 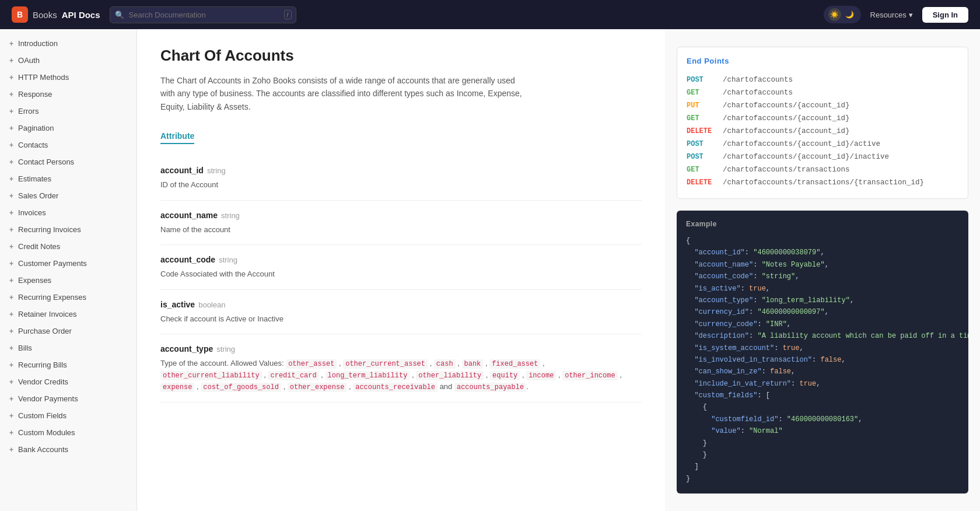 What do you see at coordinates (822, 372) in the screenshot?
I see `code-line: "can_show_in_ze": false,` at bounding box center [822, 372].